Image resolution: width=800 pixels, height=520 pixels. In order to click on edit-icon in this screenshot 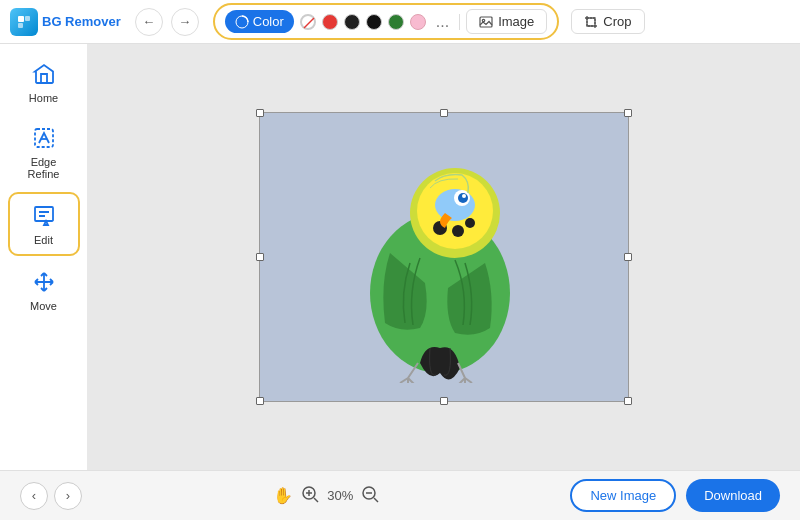, I will do `click(44, 216)`.